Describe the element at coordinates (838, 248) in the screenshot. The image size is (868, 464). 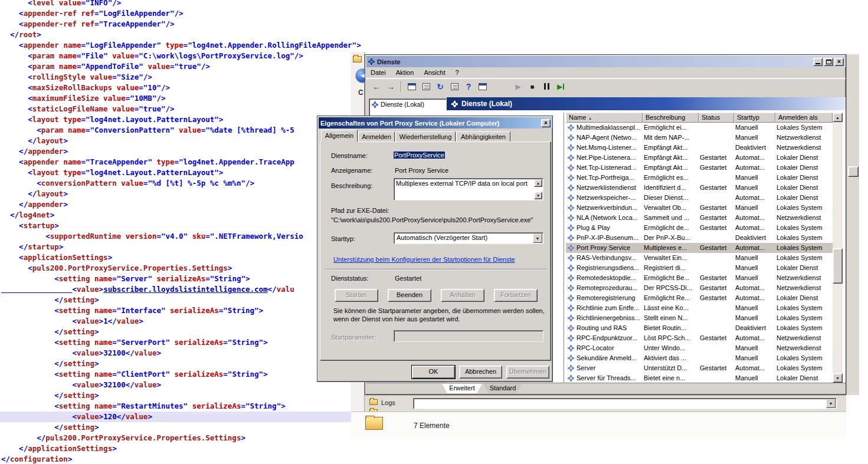
I see `services-list-scrollbar: ▲ ▼` at that location.